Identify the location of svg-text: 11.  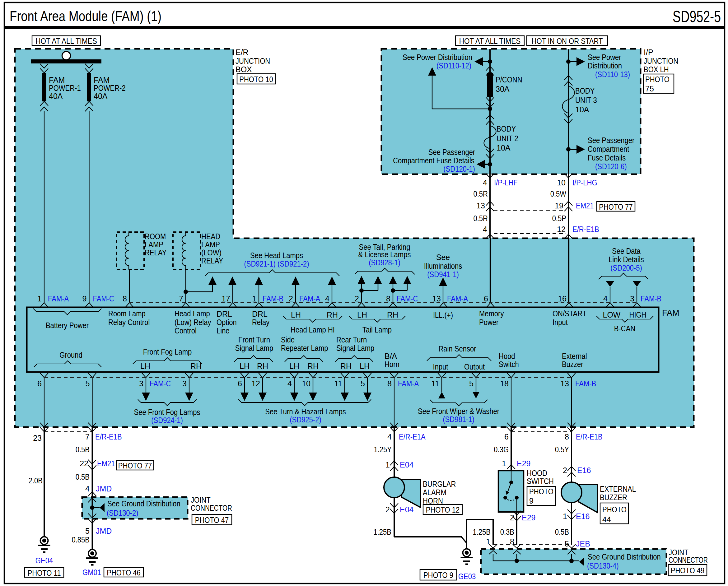
(435, 383).